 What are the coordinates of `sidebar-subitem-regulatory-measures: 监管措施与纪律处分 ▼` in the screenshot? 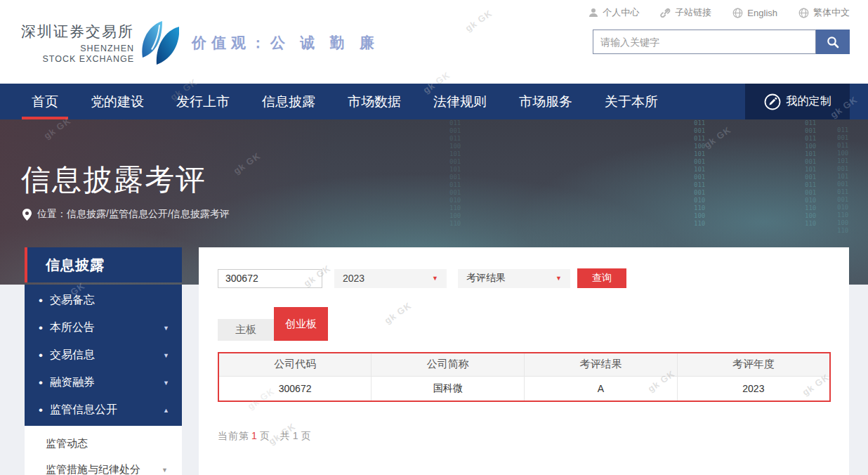 It's located at (103, 466).